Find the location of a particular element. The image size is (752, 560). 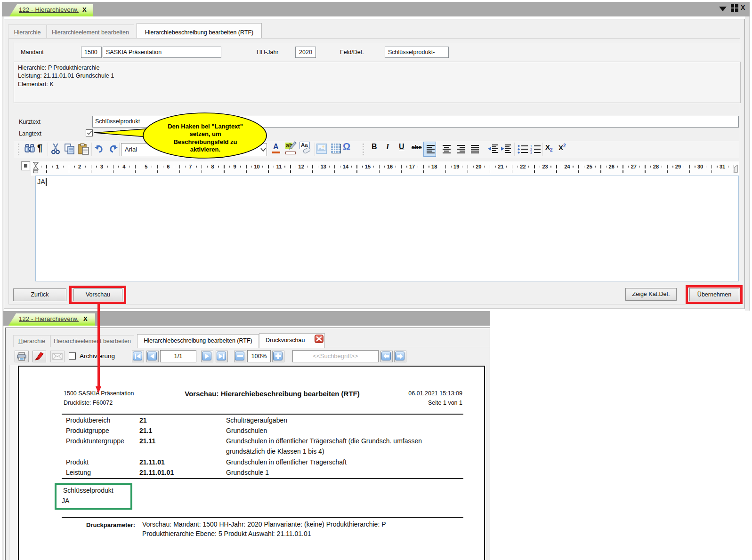

svg-text: 3 is located at coordinates (531, 152).